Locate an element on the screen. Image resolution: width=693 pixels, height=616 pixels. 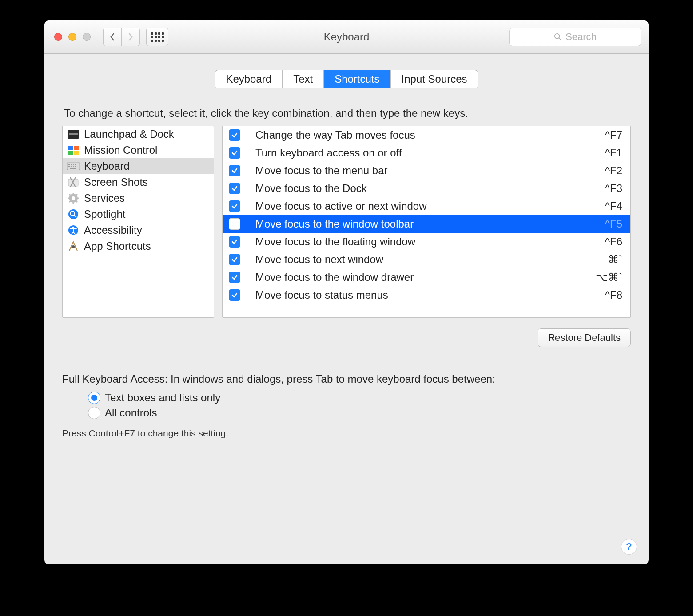
full-keyboard-access-heading: Full Keyboard Access: In windows and dia… is located at coordinates (346, 379).